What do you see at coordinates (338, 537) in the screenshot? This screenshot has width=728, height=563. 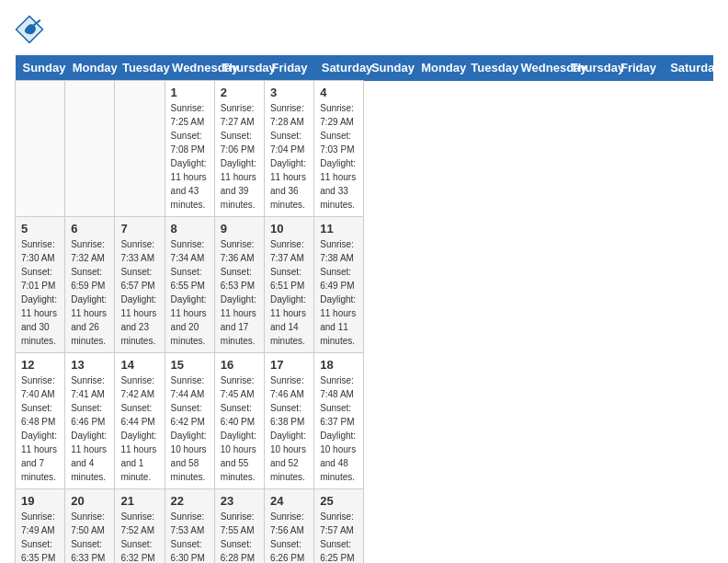 I see `day-info: Sunrise: 7:57 AMSunset: 6:25 PMDaylight:…` at bounding box center [338, 537].